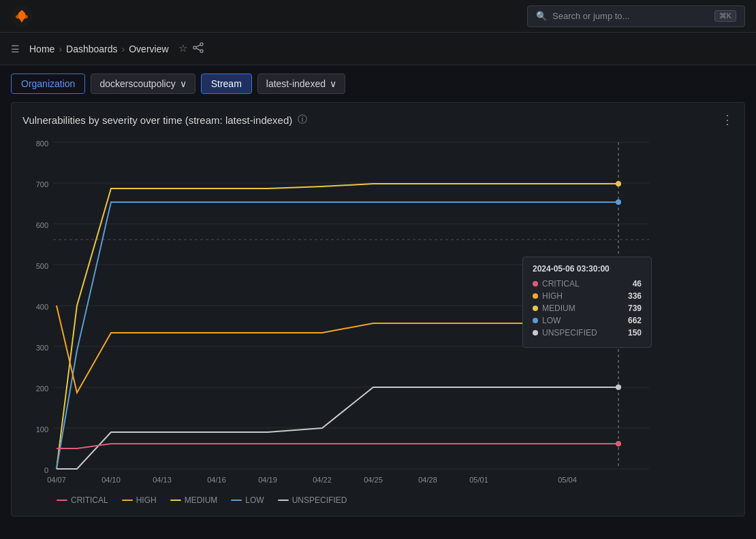 This screenshot has width=756, height=539. Describe the element at coordinates (635, 321) in the screenshot. I see `tooltip-value-low: 662` at that location.